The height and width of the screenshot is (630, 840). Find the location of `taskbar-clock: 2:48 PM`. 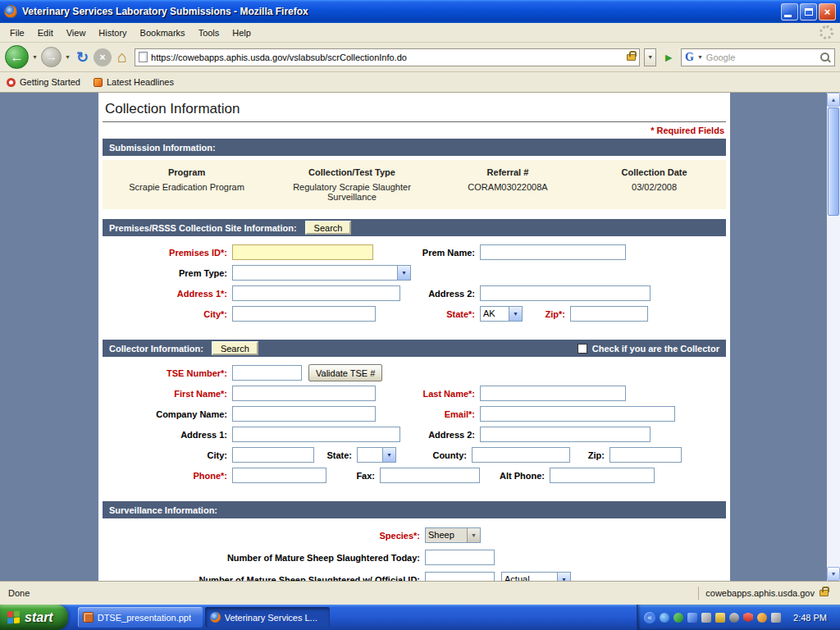

taskbar-clock: 2:48 PM is located at coordinates (809, 618).